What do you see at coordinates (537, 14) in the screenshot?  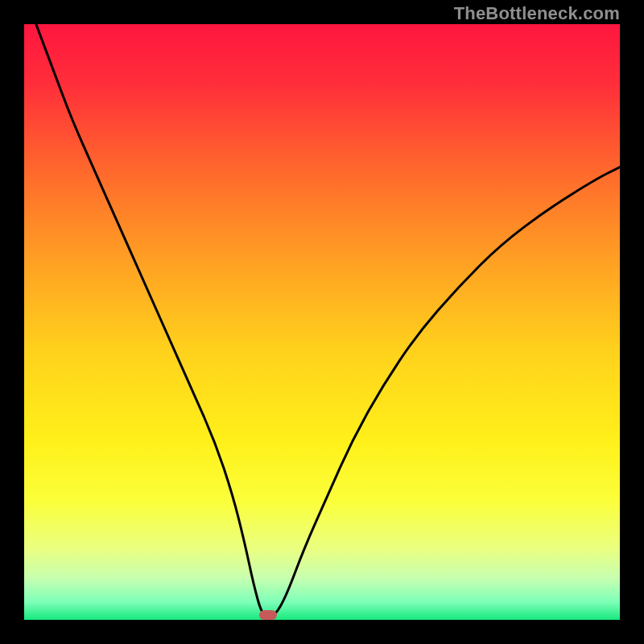 I see `watermark-text: TheBottleneck.com` at bounding box center [537, 14].